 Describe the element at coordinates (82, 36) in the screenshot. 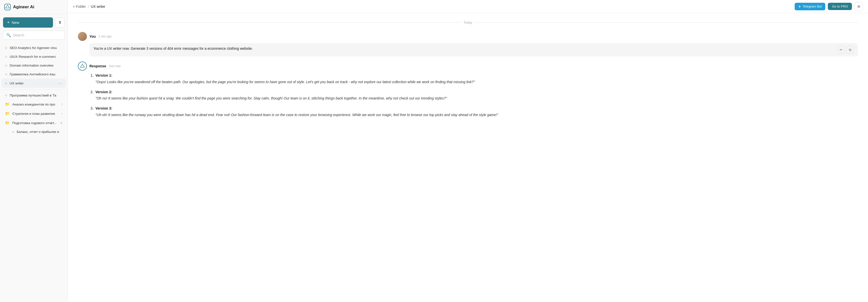

I see `user-avatar` at that location.